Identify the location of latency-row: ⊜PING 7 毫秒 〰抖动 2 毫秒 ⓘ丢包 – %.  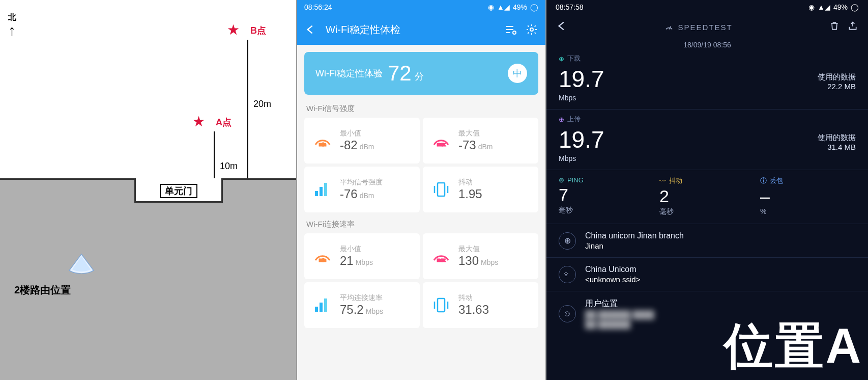
(707, 197).